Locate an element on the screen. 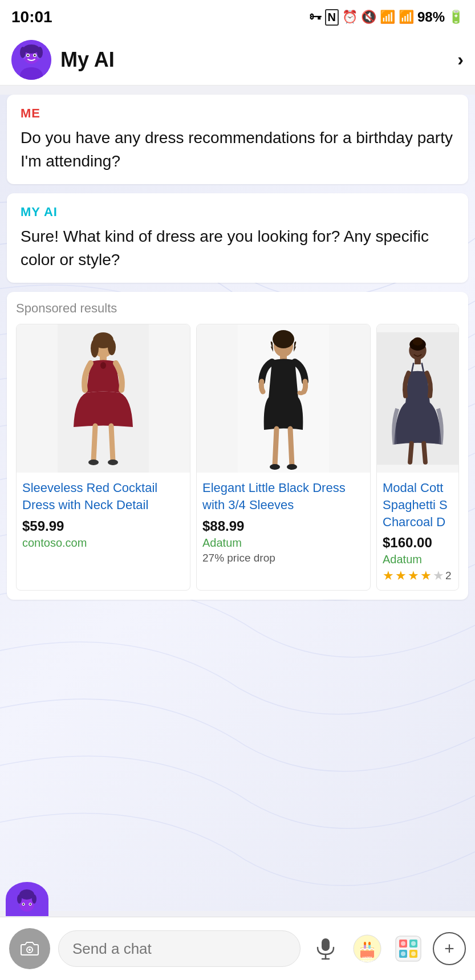  navigation-chevron: › is located at coordinates (461, 59).